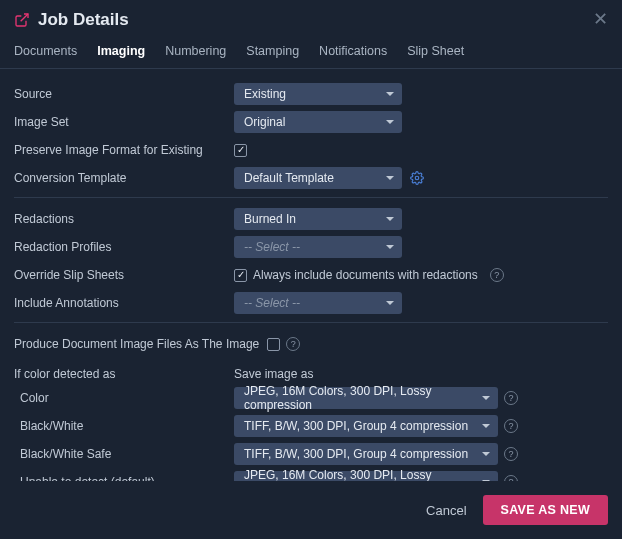  What do you see at coordinates (124, 426) in the screenshot?
I see `bw-label: Black/White` at bounding box center [124, 426].